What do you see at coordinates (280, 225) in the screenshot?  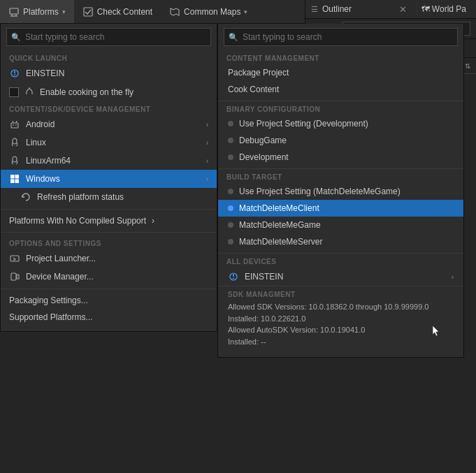 I see `match-game-label: MatchDeleteMeGame` at bounding box center [280, 225].